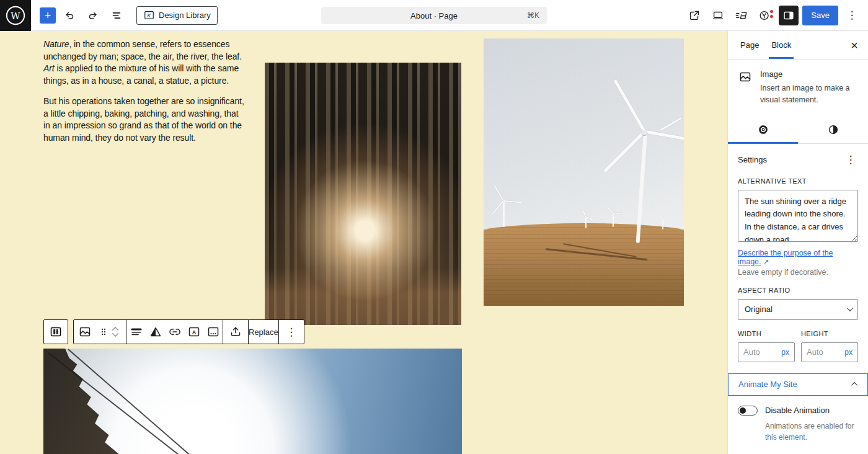 This screenshot has height=454, width=868. Describe the element at coordinates (48, 16) in the screenshot. I see `block-inserter-button: +` at that location.